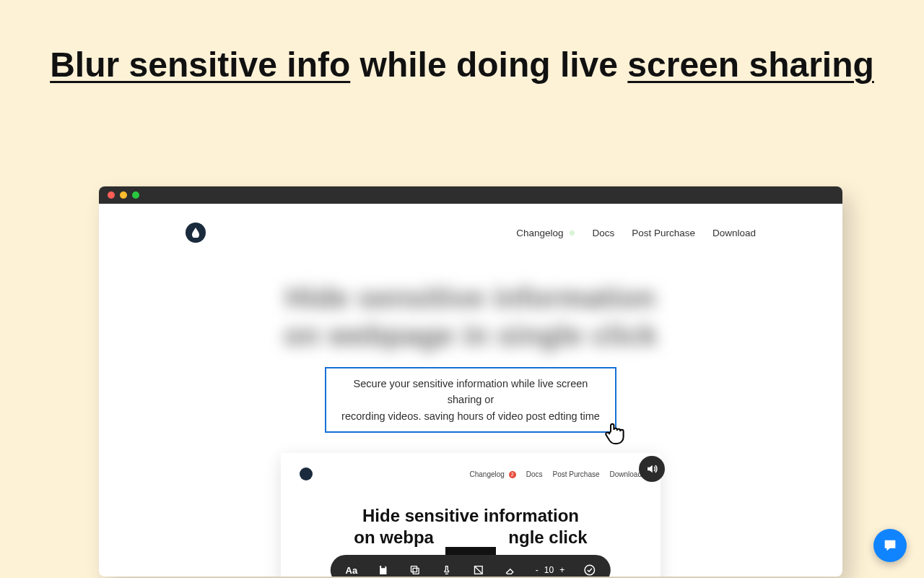 The image size is (924, 578). What do you see at coordinates (471, 416) in the screenshot?
I see `selected-text-line-2: recording videos. saving hours of video …` at bounding box center [471, 416].